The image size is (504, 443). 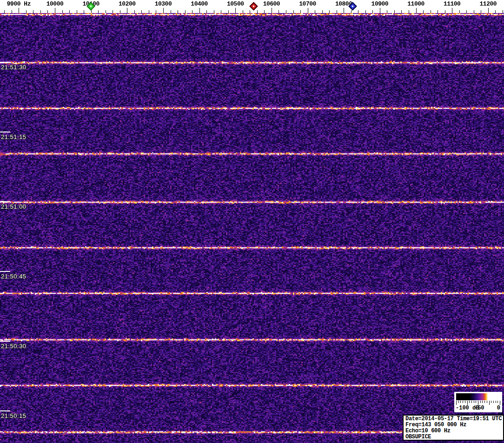 What do you see at coordinates (14, 206) in the screenshot?
I see `time-label: 21:51:00` at bounding box center [14, 206].